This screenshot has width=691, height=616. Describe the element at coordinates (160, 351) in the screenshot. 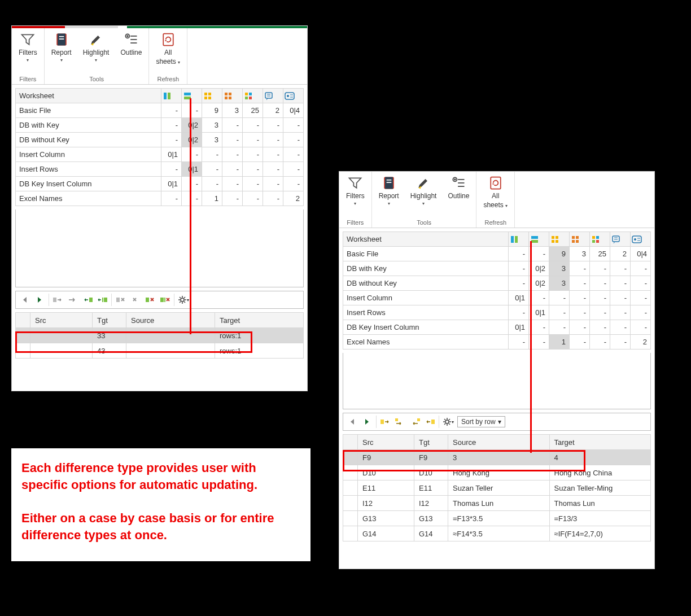

I see `table-row: 43rows:1` at that location.